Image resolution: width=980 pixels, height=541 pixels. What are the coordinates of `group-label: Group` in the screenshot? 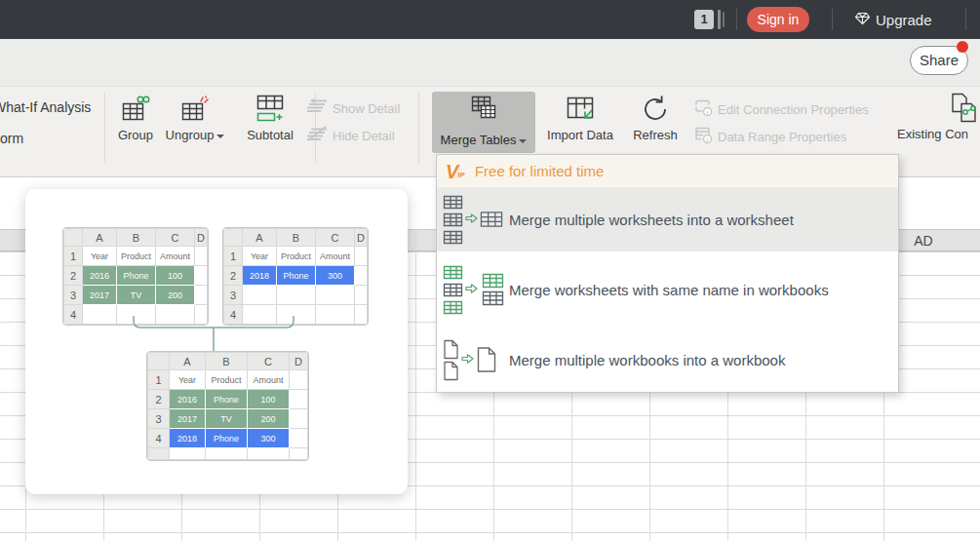 It's located at (136, 135).